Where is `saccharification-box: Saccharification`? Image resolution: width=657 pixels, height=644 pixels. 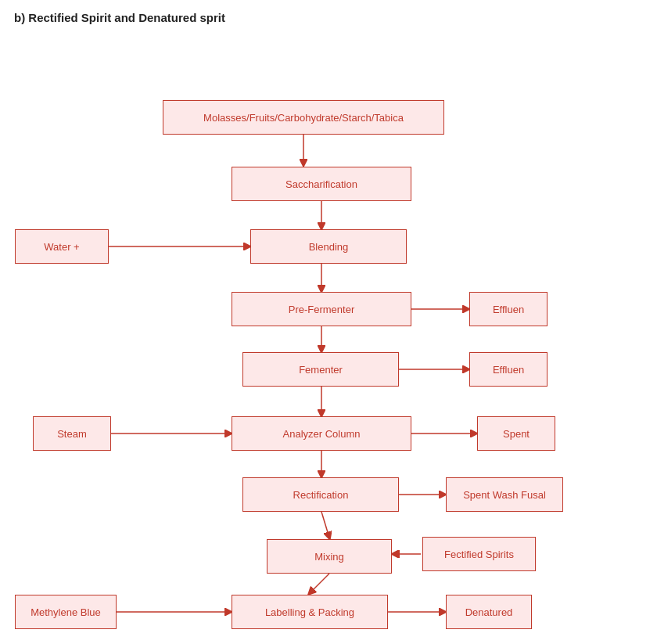
saccharification-box: Saccharification is located at coordinates (321, 184).